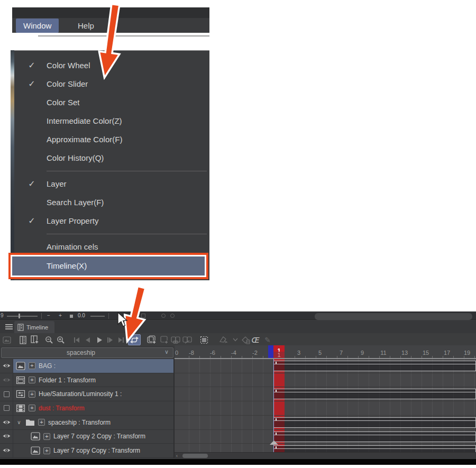 This screenshot has height=468, width=476. Describe the element at coordinates (88, 339) in the screenshot. I see `previous-frame-icon` at that location.